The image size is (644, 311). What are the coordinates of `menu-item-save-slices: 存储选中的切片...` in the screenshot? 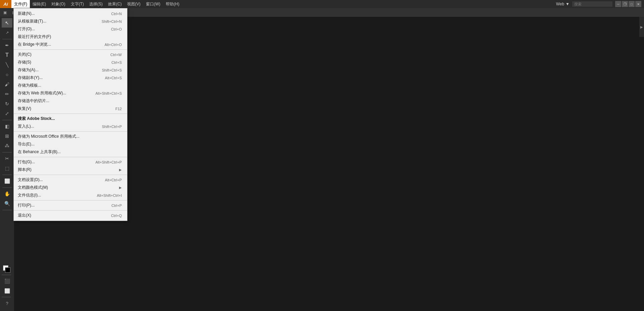 It's located at (70, 101).